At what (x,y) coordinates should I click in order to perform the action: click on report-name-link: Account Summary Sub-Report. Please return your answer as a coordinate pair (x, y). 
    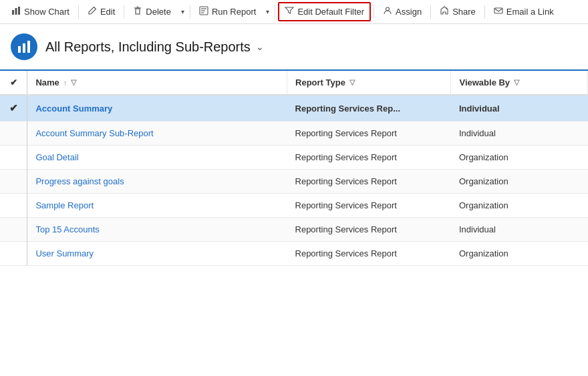
    Looking at the image, I should click on (94, 134).